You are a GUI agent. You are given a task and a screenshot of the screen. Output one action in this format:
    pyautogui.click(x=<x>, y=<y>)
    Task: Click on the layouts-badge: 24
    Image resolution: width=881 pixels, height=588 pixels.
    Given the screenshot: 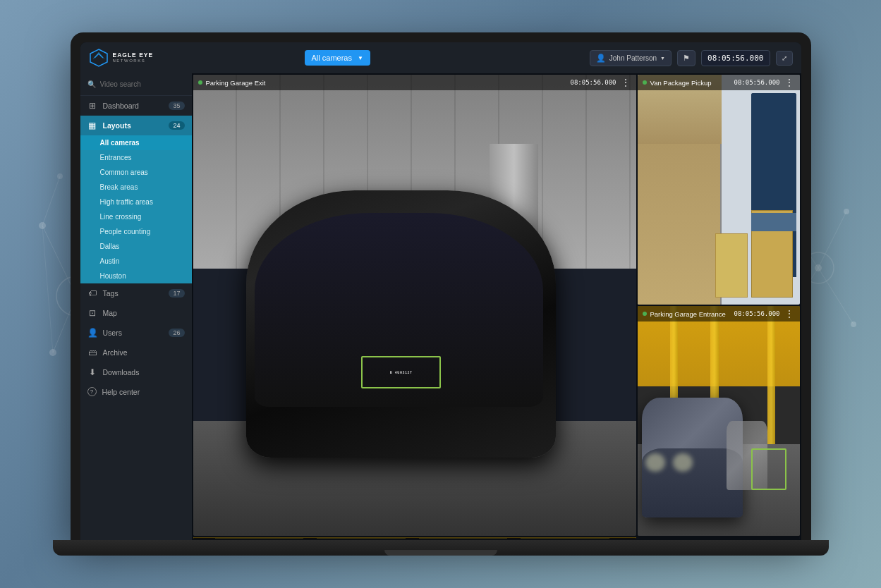 What is the action you would take?
    pyautogui.click(x=176, y=125)
    